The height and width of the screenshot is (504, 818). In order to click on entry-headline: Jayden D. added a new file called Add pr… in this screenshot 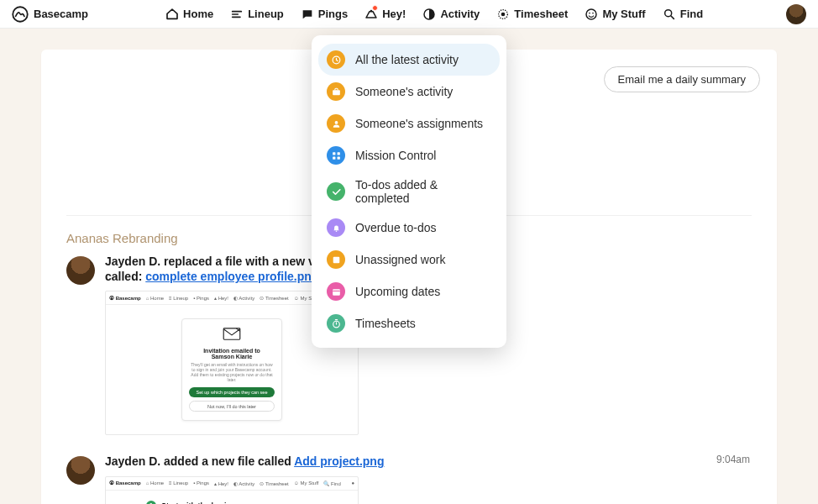, I will do `click(428, 461)`.